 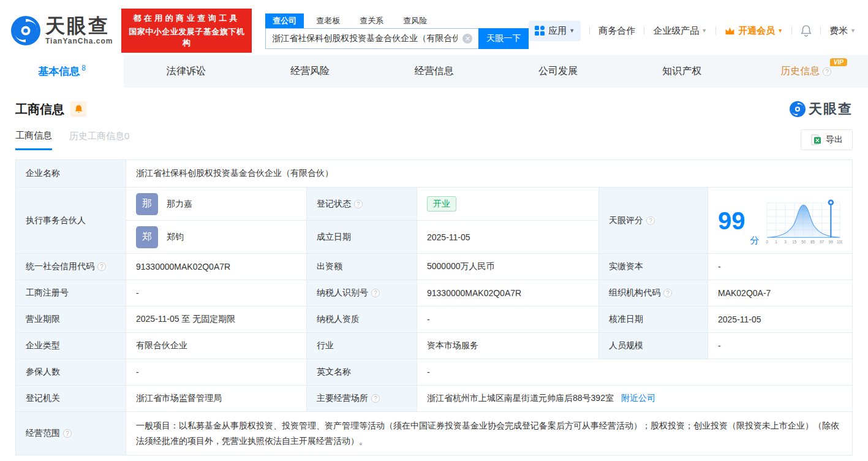 I want to click on subscribe-bell-button, so click(x=78, y=109).